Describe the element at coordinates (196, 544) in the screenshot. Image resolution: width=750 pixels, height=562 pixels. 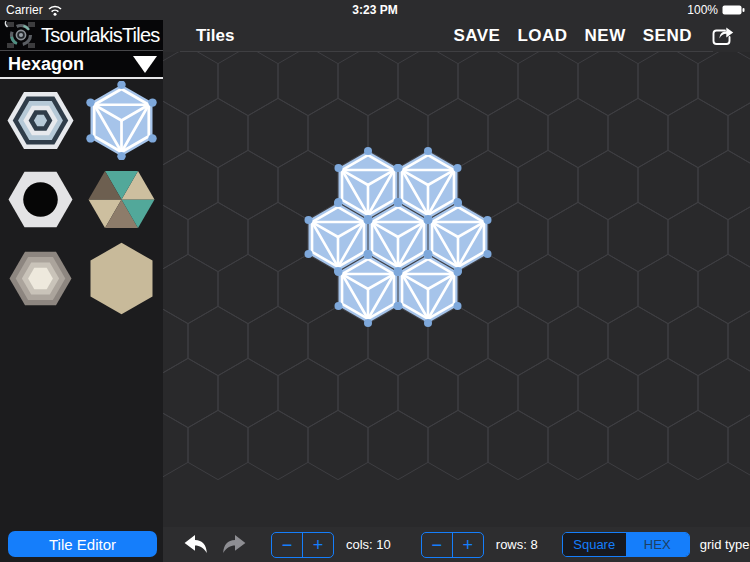
I see `undo-button` at that location.